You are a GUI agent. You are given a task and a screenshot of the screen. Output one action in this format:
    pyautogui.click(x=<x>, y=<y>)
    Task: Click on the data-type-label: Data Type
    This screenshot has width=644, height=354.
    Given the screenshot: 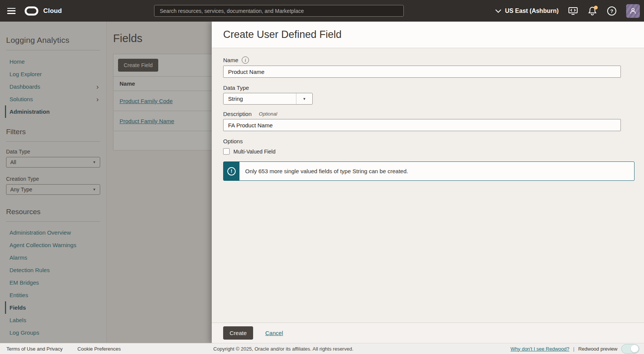 What is the action you would take?
    pyautogui.click(x=428, y=88)
    